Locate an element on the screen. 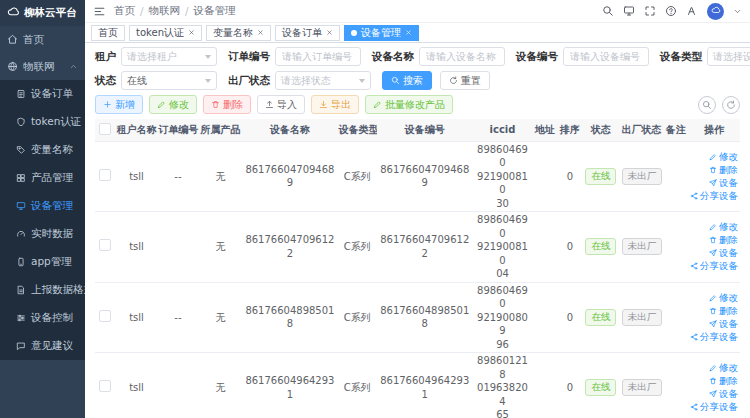 The width and height of the screenshot is (750, 418). refresh-table-button is located at coordinates (731, 105).